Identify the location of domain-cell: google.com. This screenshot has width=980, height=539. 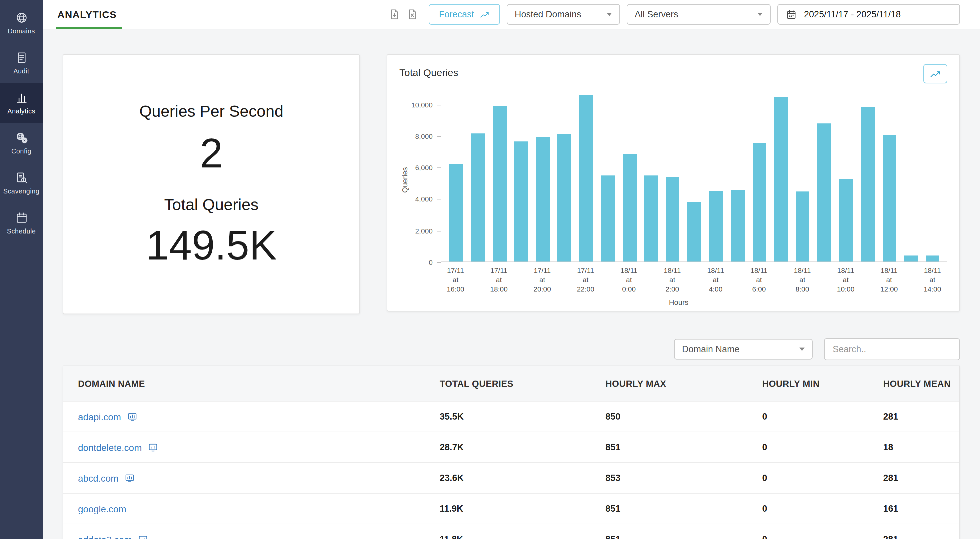
(251, 509).